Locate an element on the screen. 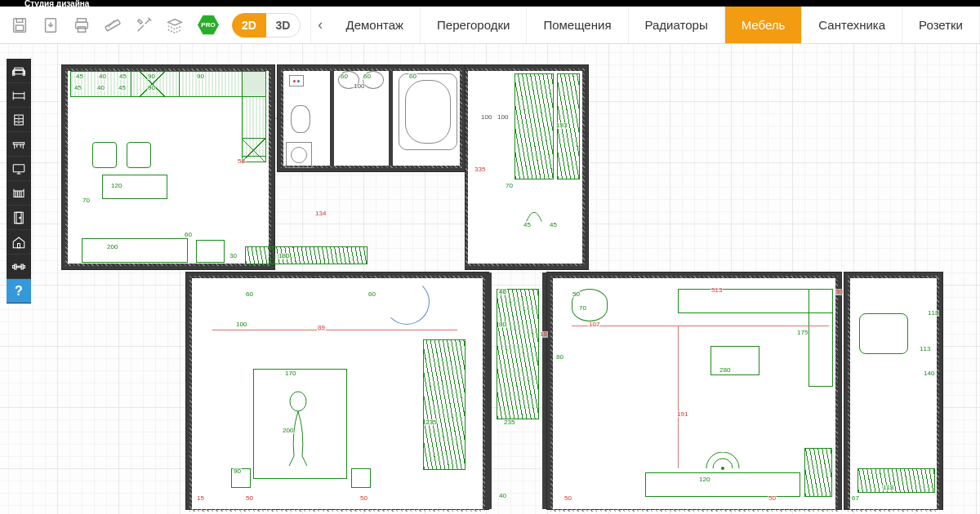 This screenshot has width=980, height=514. dim-label: 90 is located at coordinates (152, 77).